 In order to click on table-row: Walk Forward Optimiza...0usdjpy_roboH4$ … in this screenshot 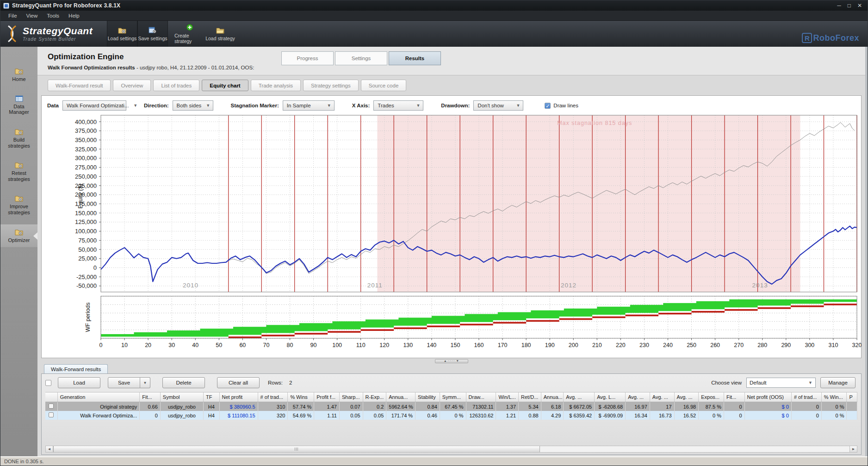, I will do `click(452, 416)`.